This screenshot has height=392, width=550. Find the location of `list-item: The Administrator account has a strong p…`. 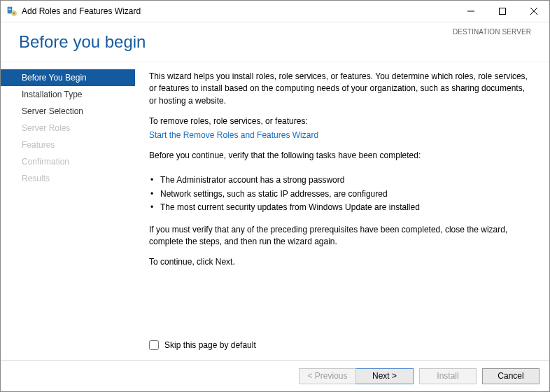

list-item: The Administrator account has a strong p… is located at coordinates (341, 181).